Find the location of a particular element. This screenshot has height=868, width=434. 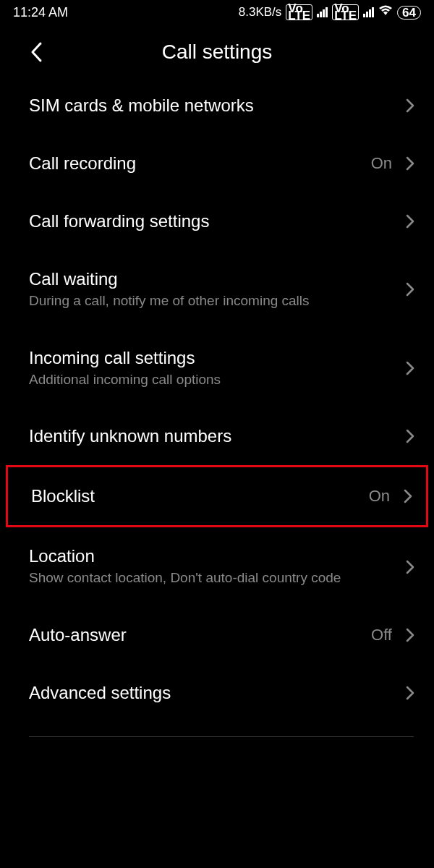

item-auto-answer: Auto-answer Off is located at coordinates (217, 635).